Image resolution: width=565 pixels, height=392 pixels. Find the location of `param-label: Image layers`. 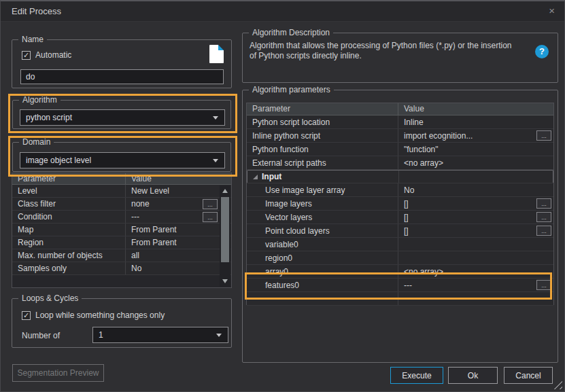

param-label: Image layers is located at coordinates (288, 204).